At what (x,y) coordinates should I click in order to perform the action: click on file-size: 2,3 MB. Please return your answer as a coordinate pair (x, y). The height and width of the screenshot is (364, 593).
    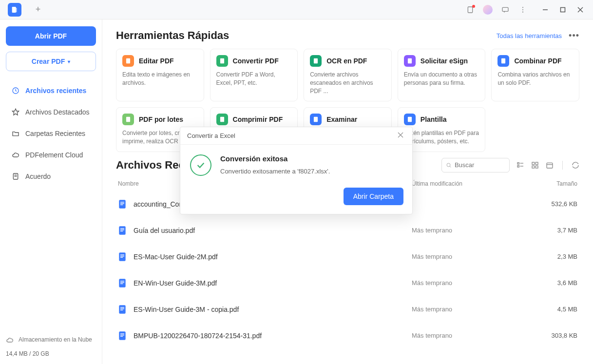
    Looking at the image, I should click on (553, 256).